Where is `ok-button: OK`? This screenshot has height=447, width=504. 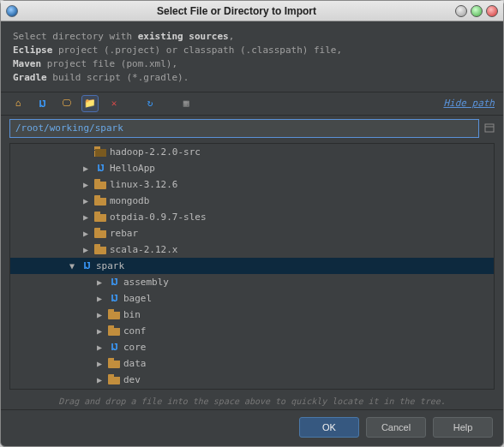 ok-button: OK is located at coordinates (329, 427).